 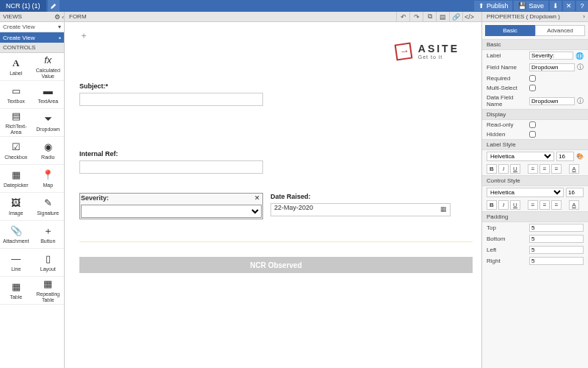 What do you see at coordinates (403, 16) in the screenshot?
I see `undo-button: ↶` at bounding box center [403, 16].